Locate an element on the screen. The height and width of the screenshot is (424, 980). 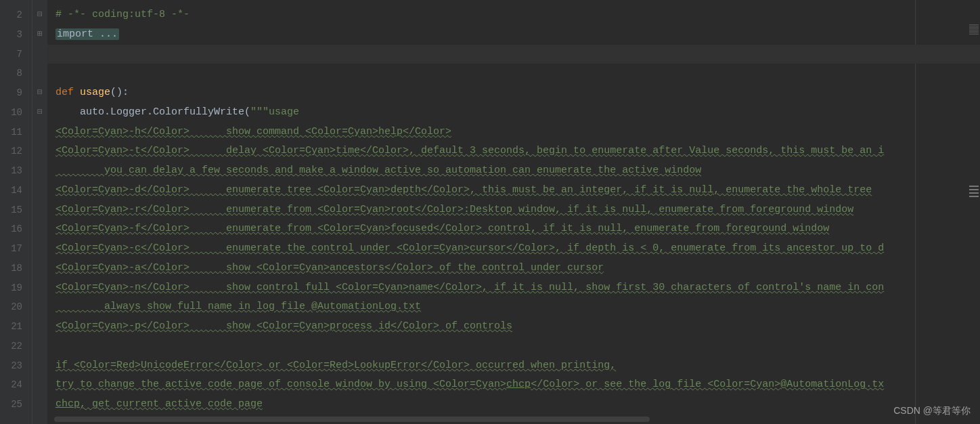
horizontal-scrollbar is located at coordinates (352, 419).